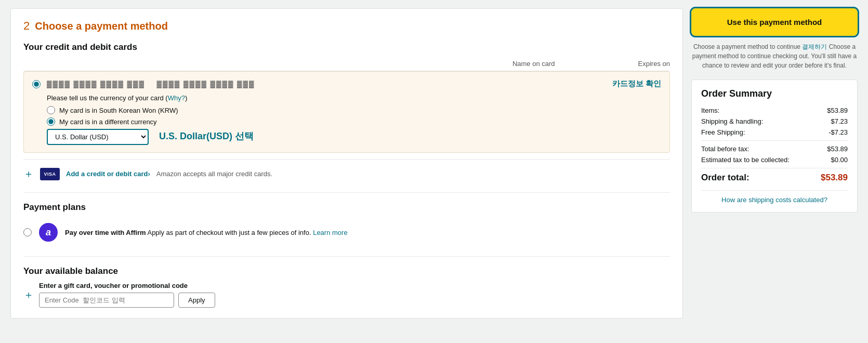 Image resolution: width=868 pixels, height=343 pixels. I want to click on card-radio, so click(36, 84).